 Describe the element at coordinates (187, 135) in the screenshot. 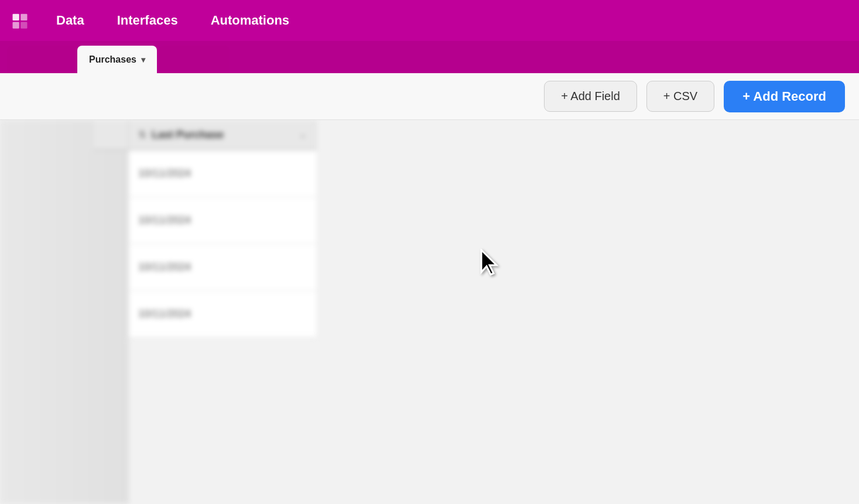

I see `column-header-label: Last Purchase` at that location.